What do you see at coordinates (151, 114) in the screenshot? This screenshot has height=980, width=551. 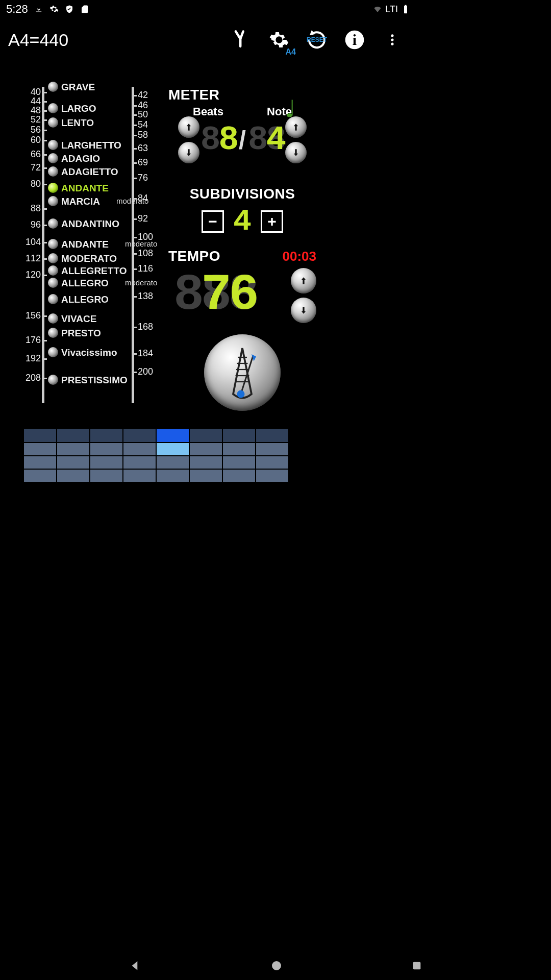 I see `scale-right-tick: 50` at bounding box center [151, 114].